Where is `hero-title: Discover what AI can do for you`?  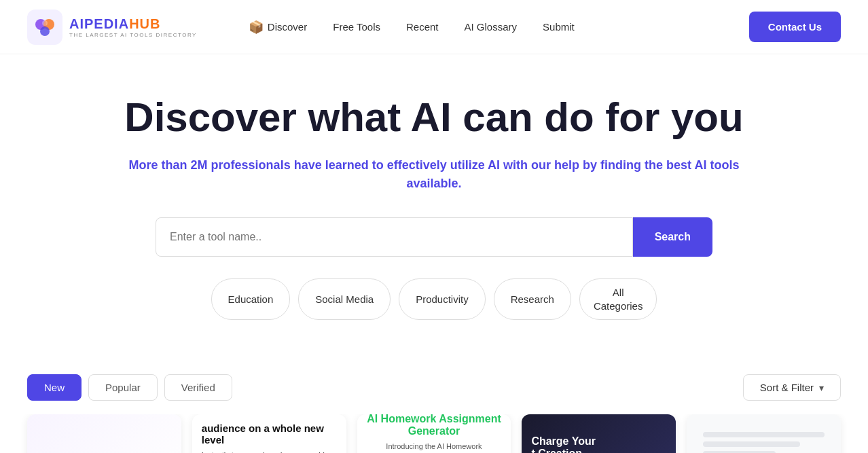 hero-title: Discover what AI can do for you is located at coordinates (434, 117).